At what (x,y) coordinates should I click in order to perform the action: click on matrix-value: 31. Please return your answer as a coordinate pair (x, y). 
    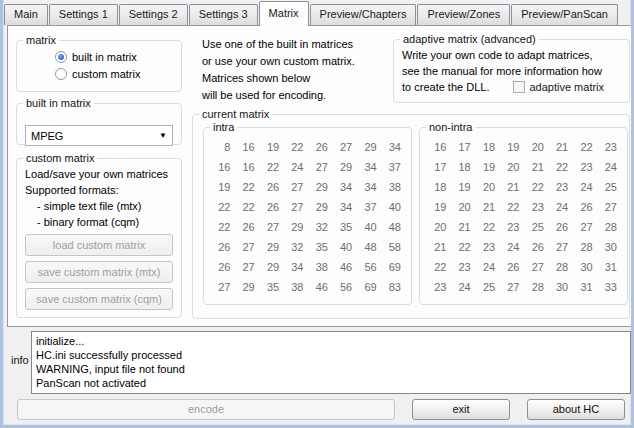
    Looking at the image, I should click on (584, 287).